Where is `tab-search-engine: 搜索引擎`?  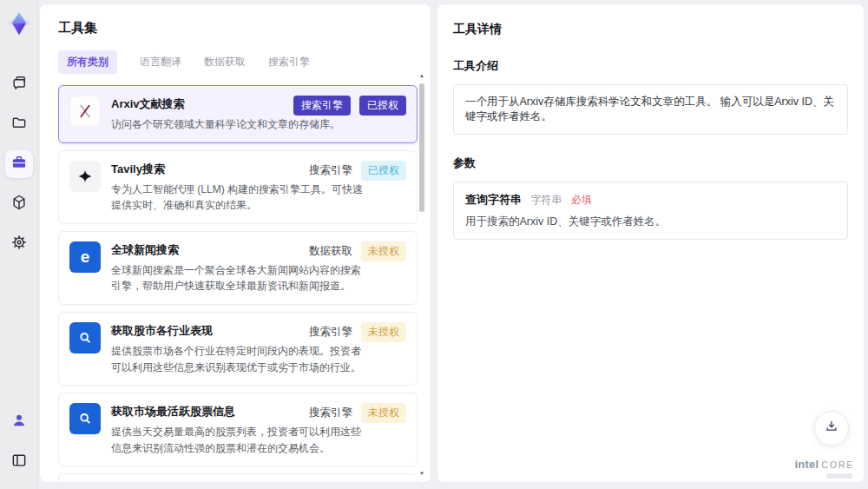 tab-search-engine: 搜索引擎 is located at coordinates (289, 63).